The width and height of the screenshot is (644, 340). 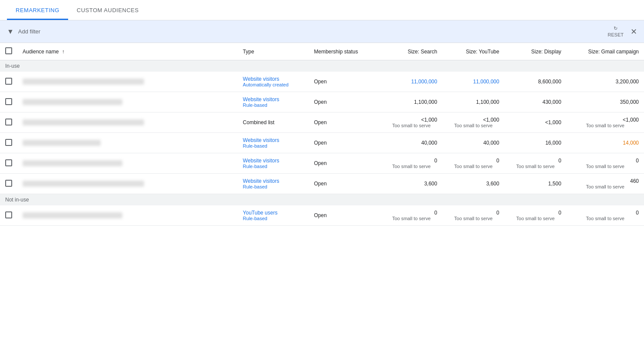 I want to click on size-display-cell: 430,000, so click(x=536, y=102).